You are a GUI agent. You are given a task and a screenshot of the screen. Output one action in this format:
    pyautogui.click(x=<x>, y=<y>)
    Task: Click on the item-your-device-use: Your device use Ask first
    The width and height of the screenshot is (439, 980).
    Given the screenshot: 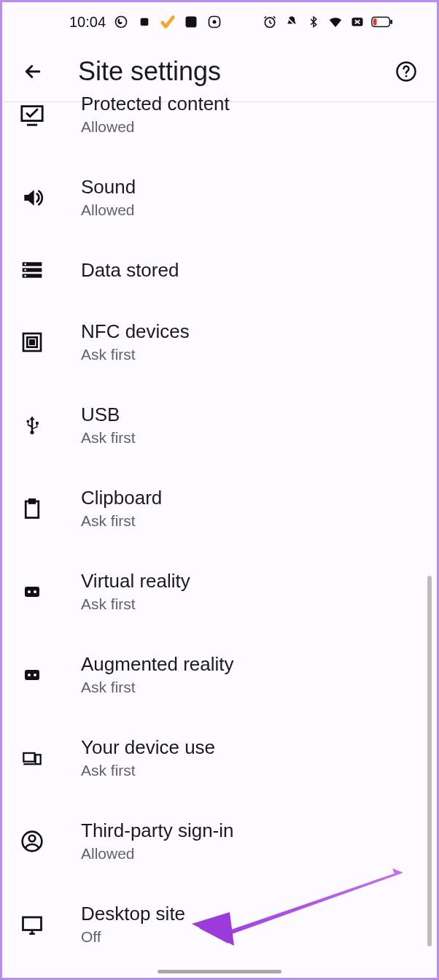 What is the action you would take?
    pyautogui.click(x=219, y=758)
    